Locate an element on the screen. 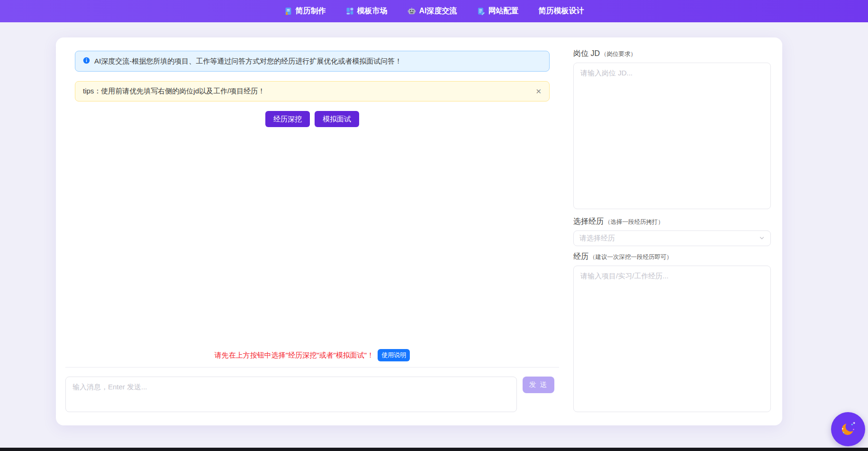 This screenshot has height=451, width=868. hint-text: 请先在上方按钮中选择"经历深挖"或者"模拟面试"！ is located at coordinates (294, 356).